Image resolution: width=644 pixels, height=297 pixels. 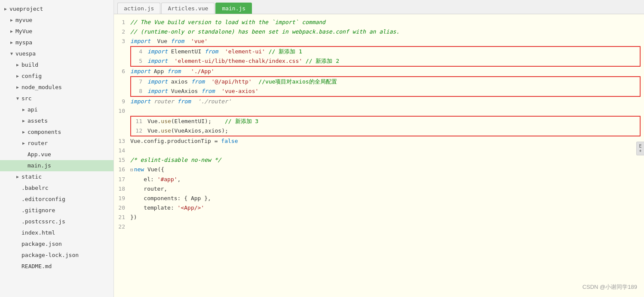 What do you see at coordinates (379, 111) in the screenshot?
I see `code-line-10: 10` at bounding box center [379, 111].